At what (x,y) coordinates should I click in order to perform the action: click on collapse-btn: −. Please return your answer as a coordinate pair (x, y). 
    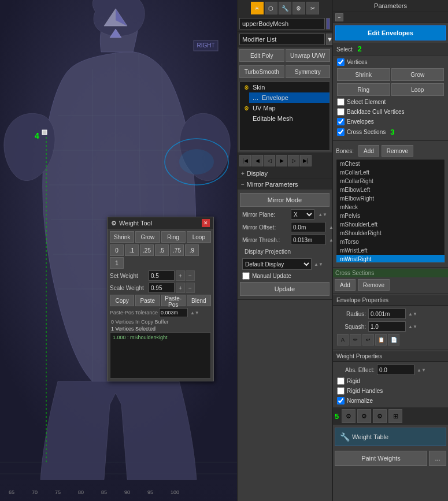
    Looking at the image, I should click on (339, 17).